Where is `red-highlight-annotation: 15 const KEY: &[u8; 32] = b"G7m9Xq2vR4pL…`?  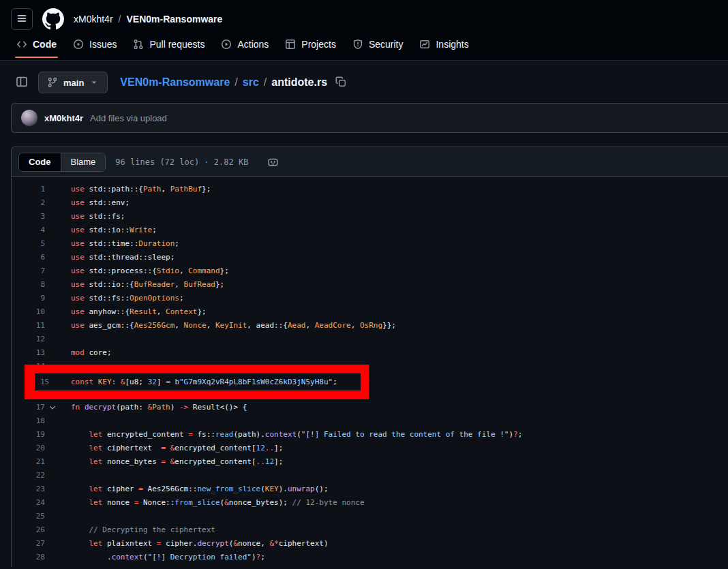 red-highlight-annotation: 15 const KEY: &[u8; 32] = b"G7m9Xq2vR4pL… is located at coordinates (196, 382).